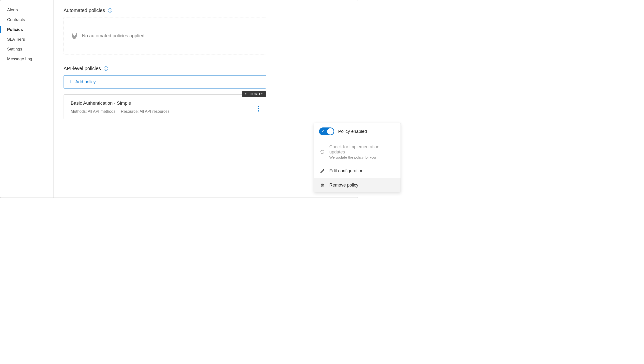  Describe the element at coordinates (145, 112) in the screenshot. I see `policy-resource: Resource: All API resources` at that location.